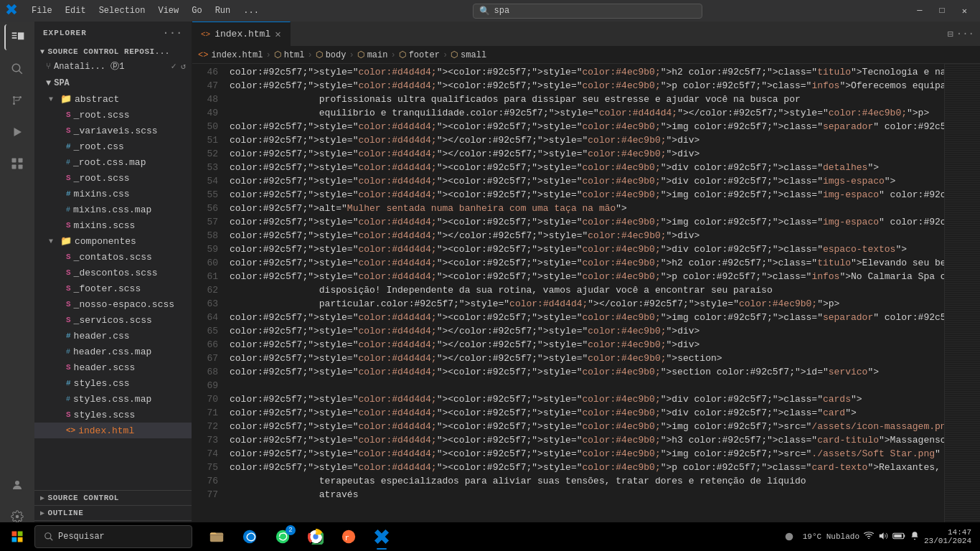 The height and width of the screenshot is (551, 980). I want to click on file-styles-css: # styles.css, so click(113, 383).